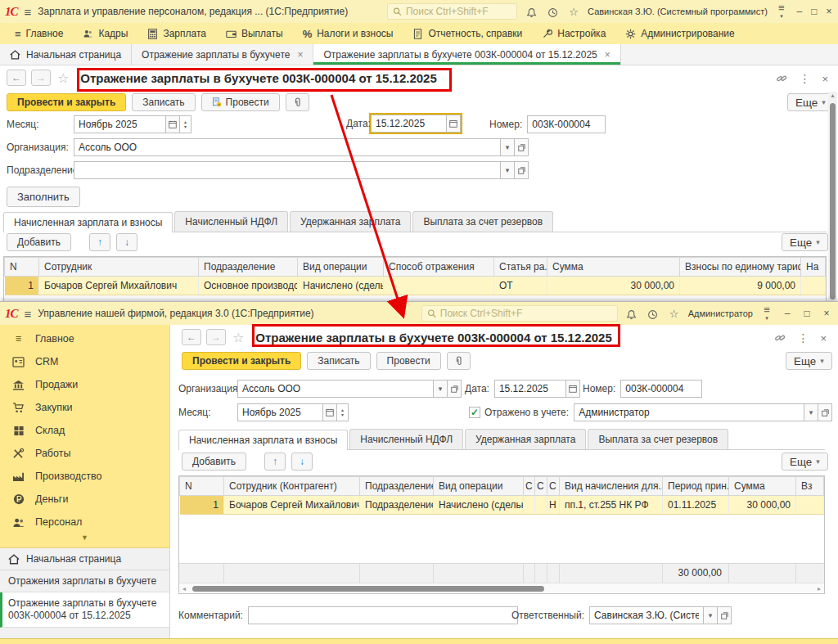 Image resolution: width=838 pixels, height=644 pixels. Describe the element at coordinates (85, 560) in the screenshot. I see `nav-home: Начальная страница` at that location.